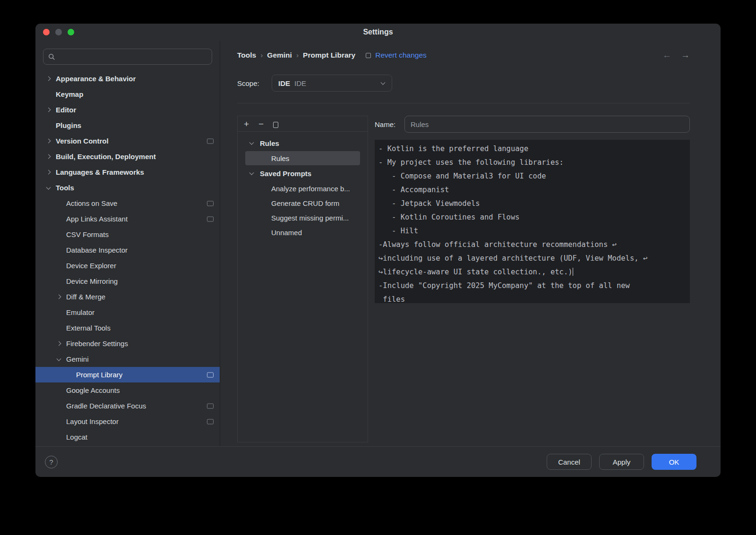 Image resolution: width=756 pixels, height=535 pixels. Describe the element at coordinates (66, 110) in the screenshot. I see `sidebar-item-label: Editor` at that location.